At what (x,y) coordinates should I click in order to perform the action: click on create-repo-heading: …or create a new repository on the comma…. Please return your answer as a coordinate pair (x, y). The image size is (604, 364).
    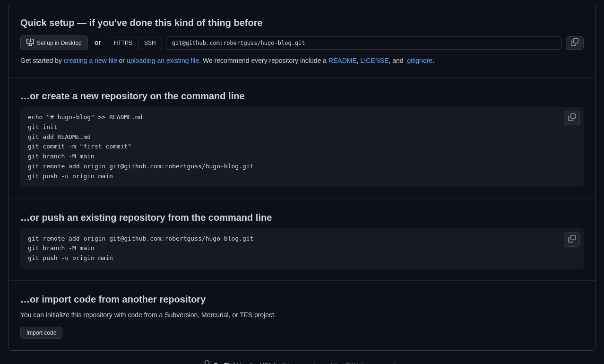
    Looking at the image, I should click on (302, 96).